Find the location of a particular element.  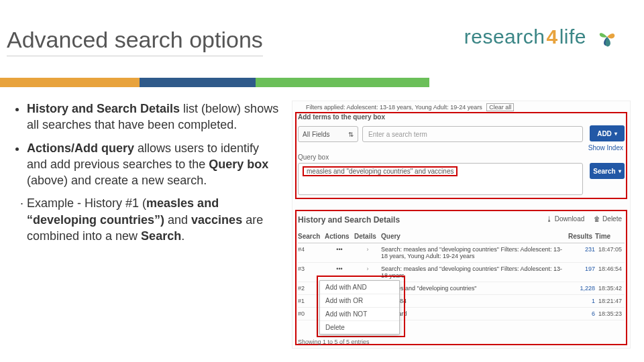

history-header: History and Search Details is located at coordinates (349, 220).